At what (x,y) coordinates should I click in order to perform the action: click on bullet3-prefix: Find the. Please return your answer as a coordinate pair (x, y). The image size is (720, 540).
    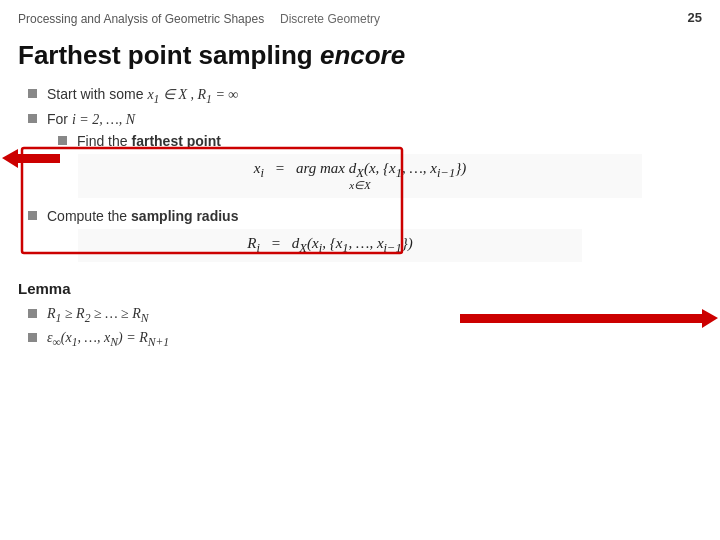
    Looking at the image, I should click on (104, 141).